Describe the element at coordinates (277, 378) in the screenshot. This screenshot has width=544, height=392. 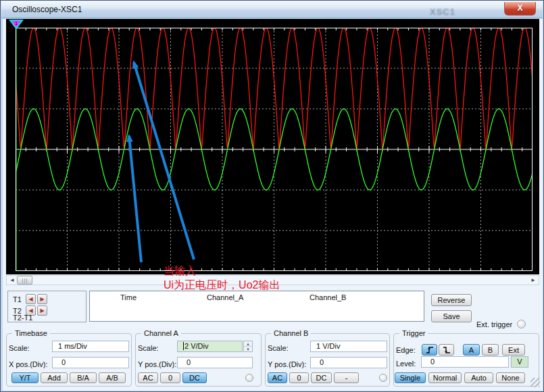
I see `channel-b-ac-button: AC` at that location.